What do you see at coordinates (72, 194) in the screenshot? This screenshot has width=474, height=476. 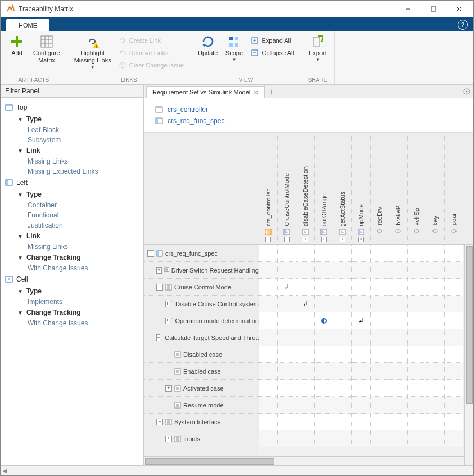 I see `filter-left-type: ▼Type` at bounding box center [72, 194].